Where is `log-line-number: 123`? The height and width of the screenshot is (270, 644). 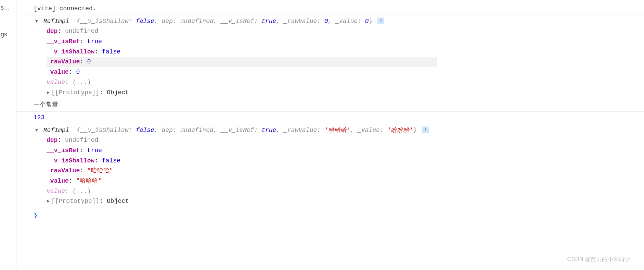
log-line-number: 123 is located at coordinates (330, 118).